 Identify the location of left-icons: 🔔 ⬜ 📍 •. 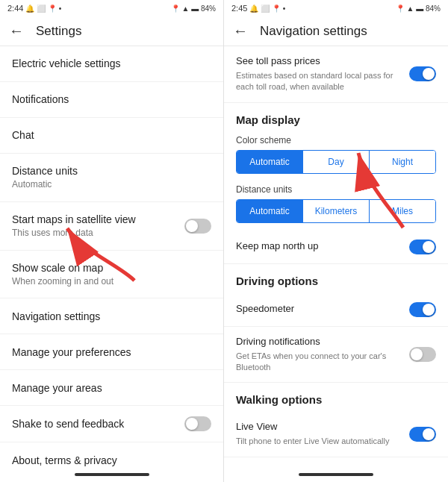
(43, 9).